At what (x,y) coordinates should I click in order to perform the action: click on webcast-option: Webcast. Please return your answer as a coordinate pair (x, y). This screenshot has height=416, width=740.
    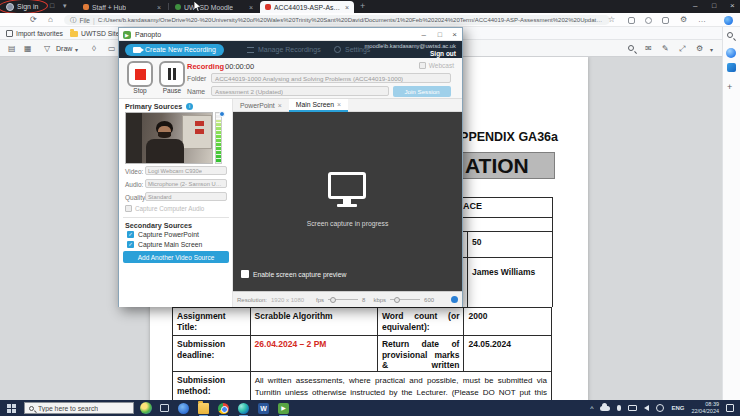
    Looking at the image, I should click on (436, 66).